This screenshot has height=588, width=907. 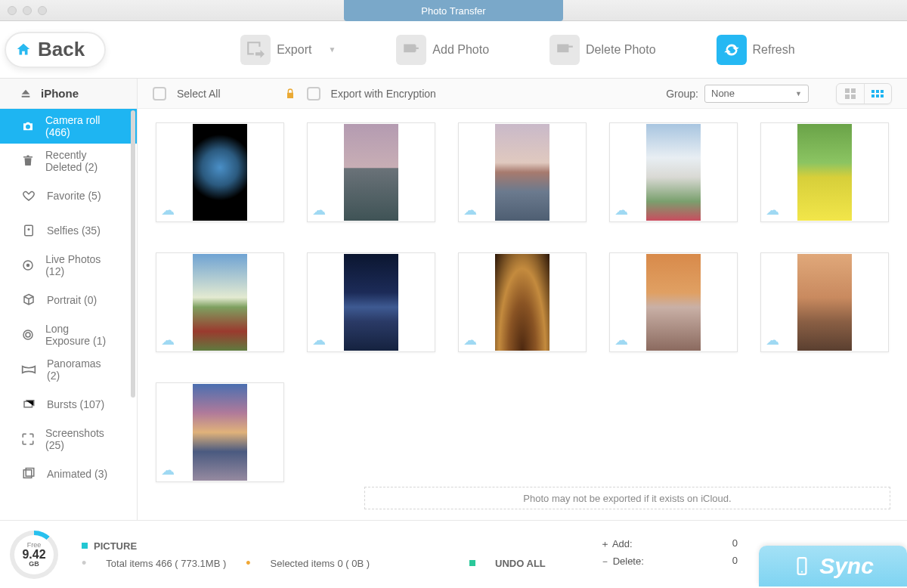 What do you see at coordinates (80, 265) in the screenshot?
I see `sidebar-item-label: Live Photos (12)` at bounding box center [80, 265].